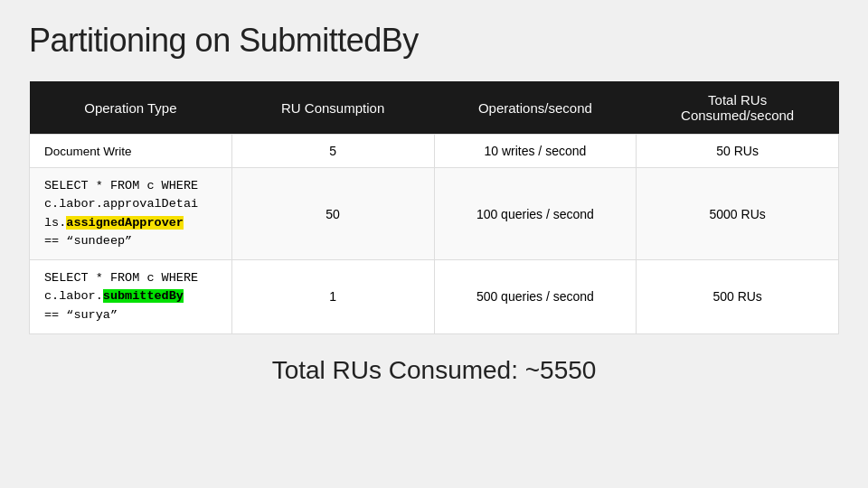 The image size is (868, 488). I want to click on ops-cell: 10 writes / second, so click(535, 152).